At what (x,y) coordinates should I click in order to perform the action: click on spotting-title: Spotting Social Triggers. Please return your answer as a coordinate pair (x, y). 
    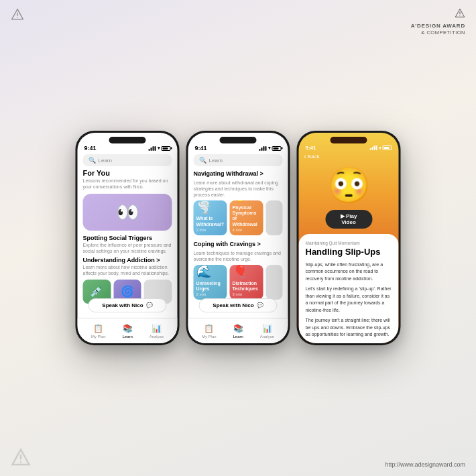
    Looking at the image, I should click on (127, 238).